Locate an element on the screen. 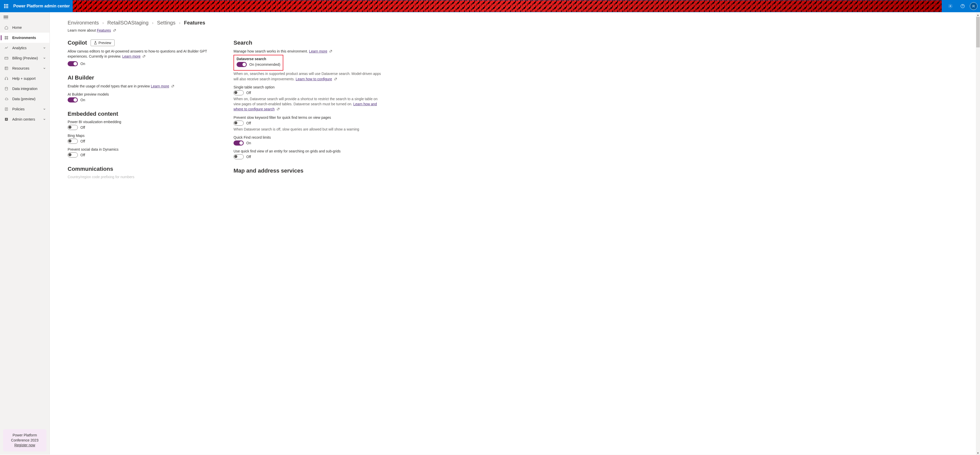 The width and height of the screenshot is (980, 455). setting-label: Use quick find view of an entity for sea… is located at coordinates (309, 151).